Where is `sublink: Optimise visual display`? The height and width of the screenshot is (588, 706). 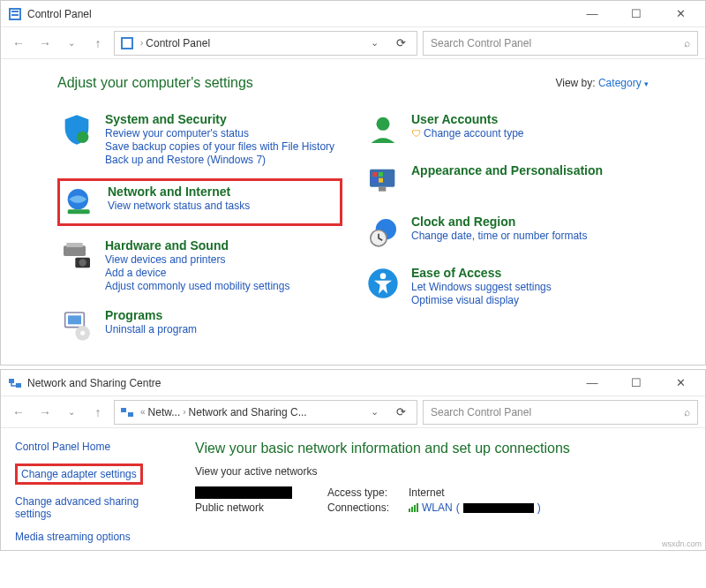 sublink: Optimise visual display is located at coordinates (482, 300).